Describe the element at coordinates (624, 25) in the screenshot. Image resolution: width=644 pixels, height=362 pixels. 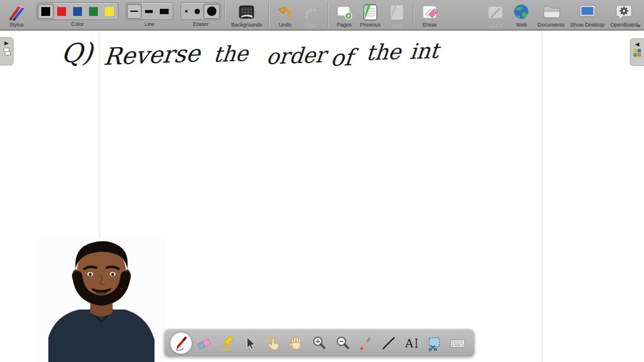
I see `openboard-label: OpenBoard` at that location.